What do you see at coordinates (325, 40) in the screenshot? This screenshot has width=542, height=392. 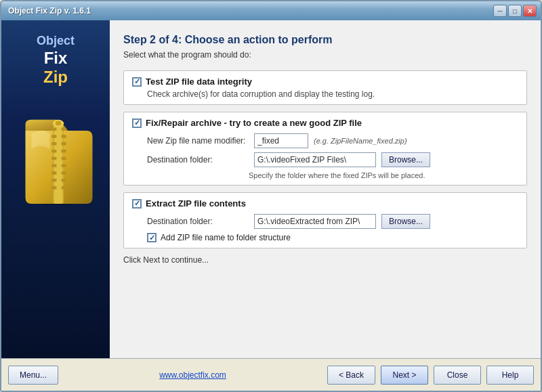 I see `step-title: Step 2 of 4: Choose an action to perform` at bounding box center [325, 40].